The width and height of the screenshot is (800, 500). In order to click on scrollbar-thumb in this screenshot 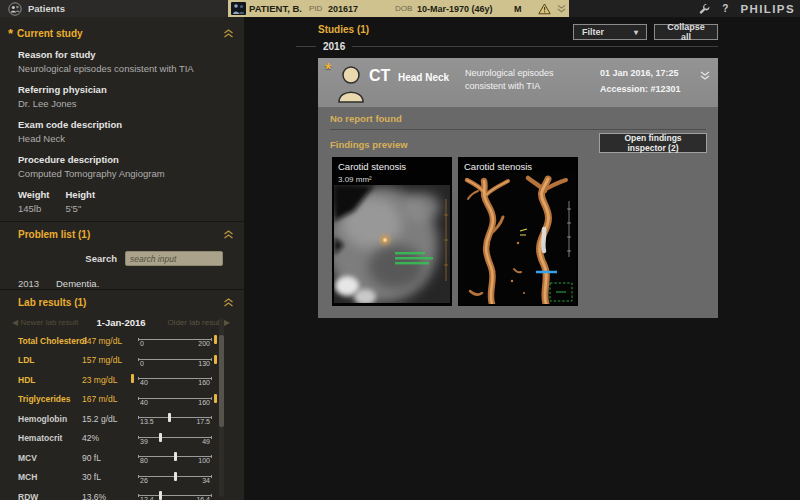, I will do `click(222, 381)`.